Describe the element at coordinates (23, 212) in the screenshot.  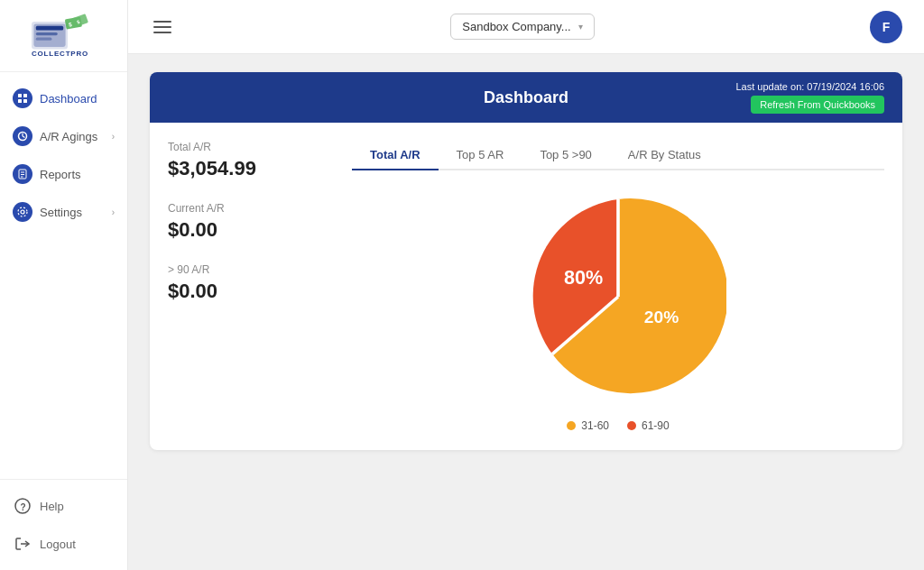
I see `settings-icon` at that location.